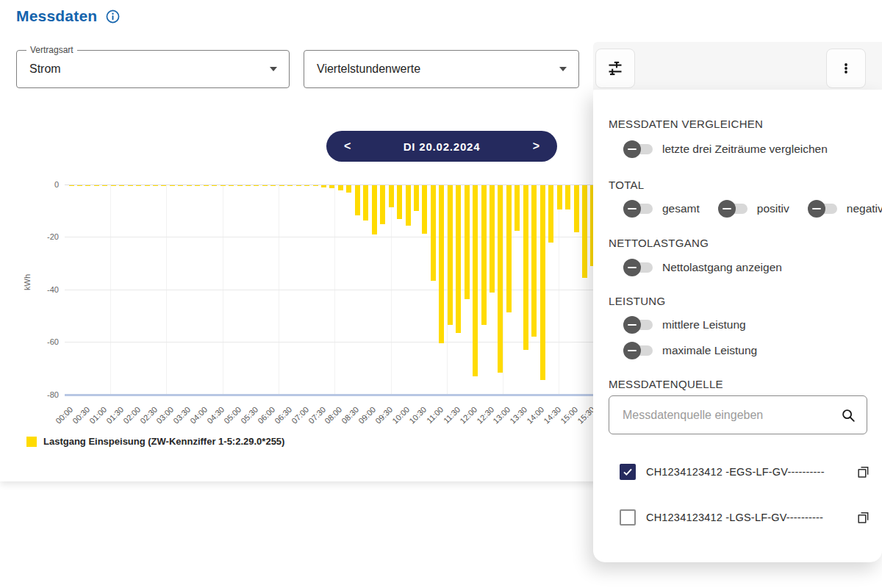 This screenshot has width=882, height=588. I want to click on section-heading-messdatenquelle: MESSDATENQUELLE, so click(666, 384).